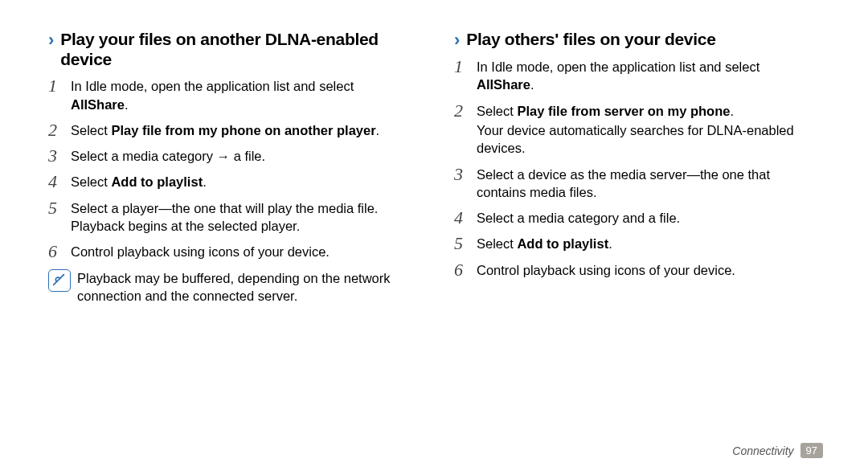 The height and width of the screenshot is (471, 868). What do you see at coordinates (778, 450) in the screenshot?
I see `page-footer: Connectivity 97` at bounding box center [778, 450].